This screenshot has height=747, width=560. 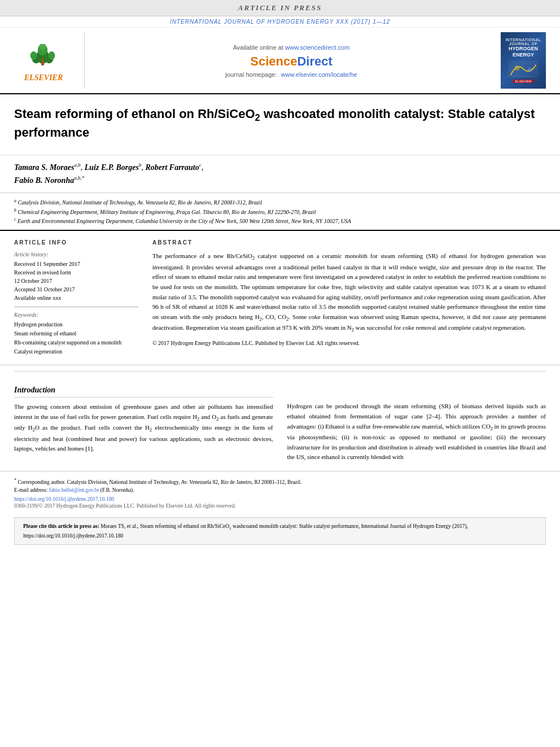 I want to click on sciencedirect-brand: ScienceDirect, so click(x=291, y=62).